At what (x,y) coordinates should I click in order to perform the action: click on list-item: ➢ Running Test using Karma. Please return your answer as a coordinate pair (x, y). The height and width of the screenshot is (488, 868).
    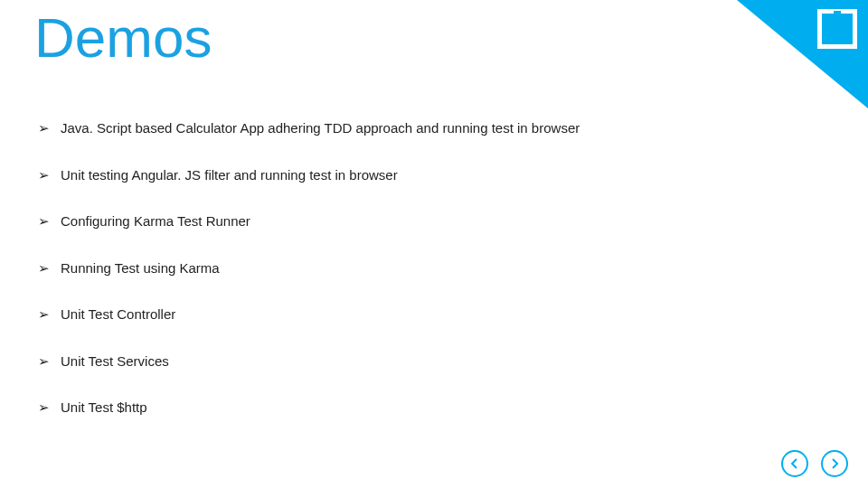
    Looking at the image, I should click on (426, 268).